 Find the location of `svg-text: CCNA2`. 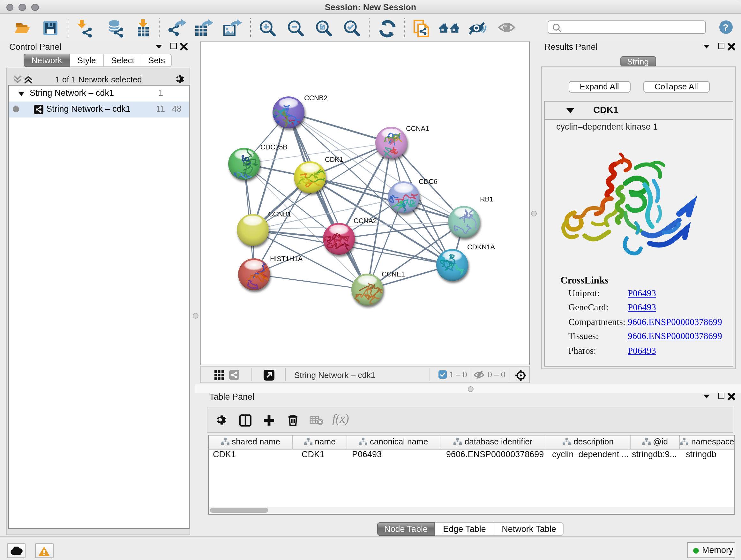

svg-text: CCNA2 is located at coordinates (365, 221).